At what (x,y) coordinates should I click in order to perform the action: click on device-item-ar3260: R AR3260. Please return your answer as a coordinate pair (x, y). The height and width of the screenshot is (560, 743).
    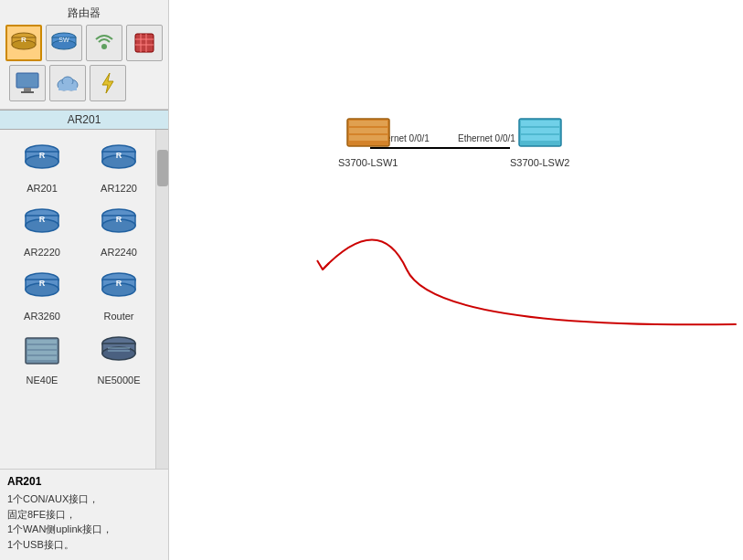
    Looking at the image, I should click on (42, 293).